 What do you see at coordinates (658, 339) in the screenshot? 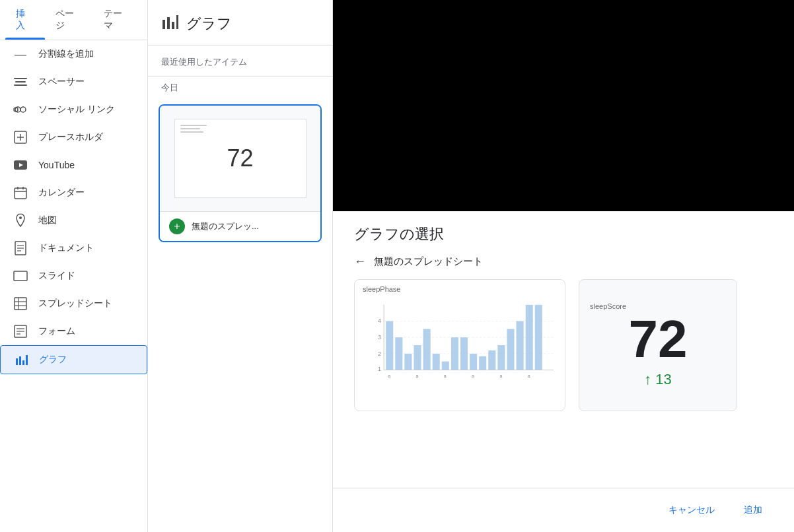
I see `sleep-score-number: 72` at bounding box center [658, 339].